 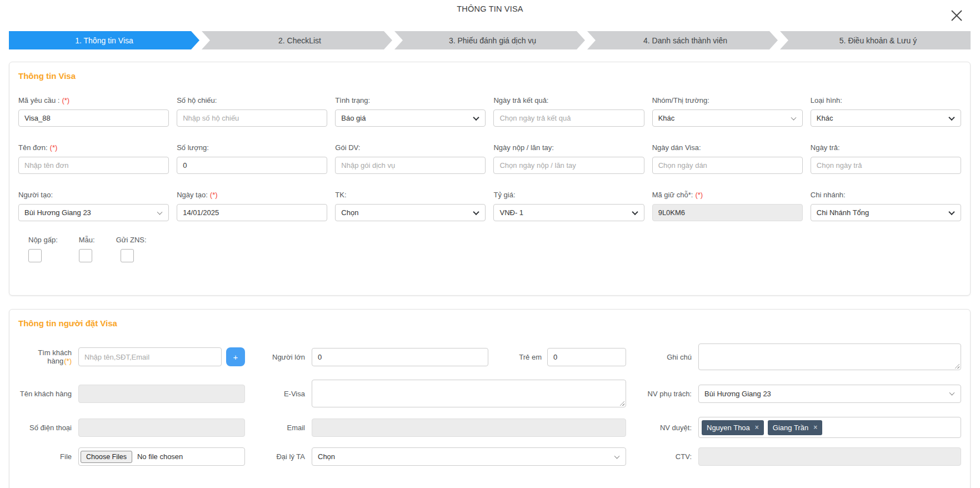 I want to click on checkbox-nop-gap: Nộp gấp:, so click(x=43, y=249).